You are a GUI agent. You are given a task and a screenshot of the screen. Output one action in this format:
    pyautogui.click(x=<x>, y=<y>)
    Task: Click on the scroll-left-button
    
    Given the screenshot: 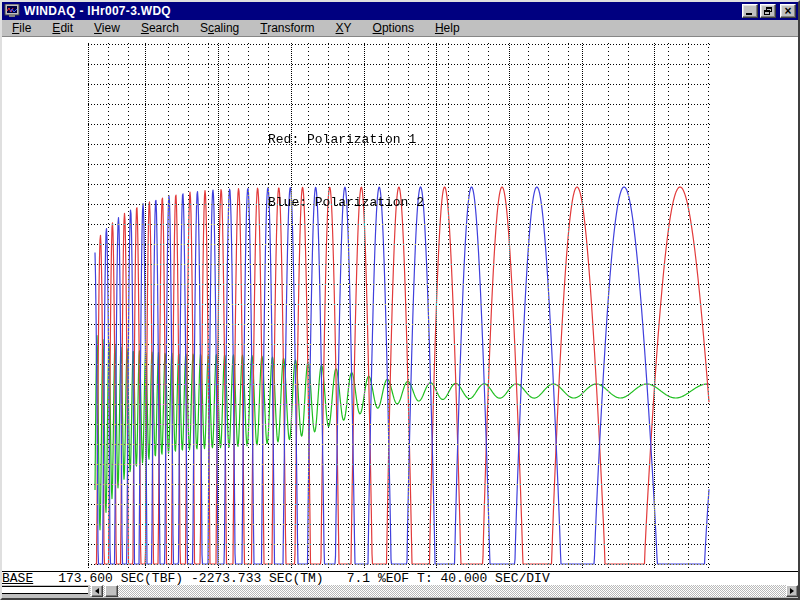 What is the action you would take?
    pyautogui.click(x=97, y=591)
    